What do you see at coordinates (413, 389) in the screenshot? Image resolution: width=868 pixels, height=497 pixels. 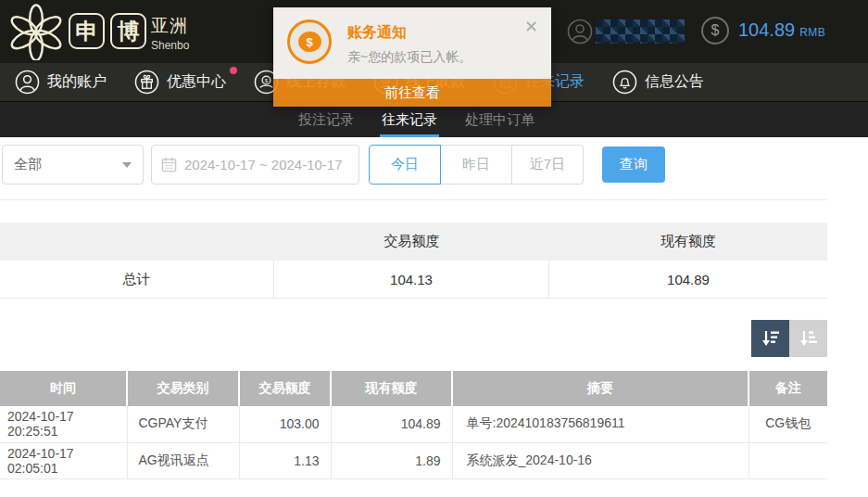 I see `table-header-row: 时间 交易类别 交易额度 现有额度 摘要 备注` at bounding box center [413, 389].